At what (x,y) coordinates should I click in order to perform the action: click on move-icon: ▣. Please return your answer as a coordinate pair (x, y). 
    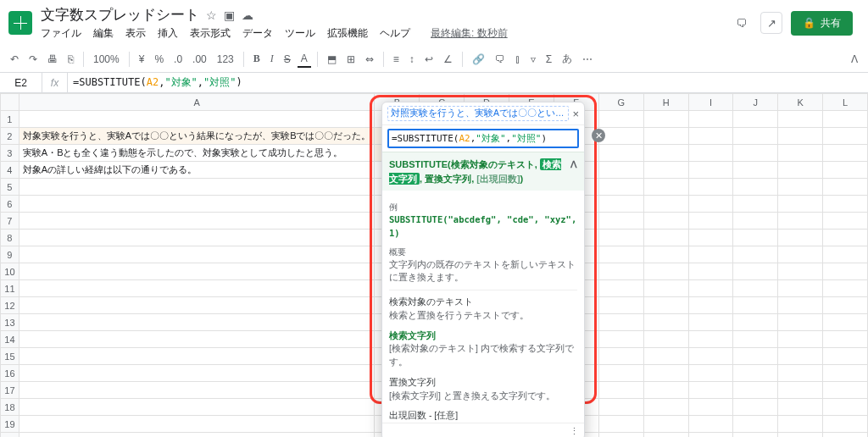
    Looking at the image, I should click on (229, 15).